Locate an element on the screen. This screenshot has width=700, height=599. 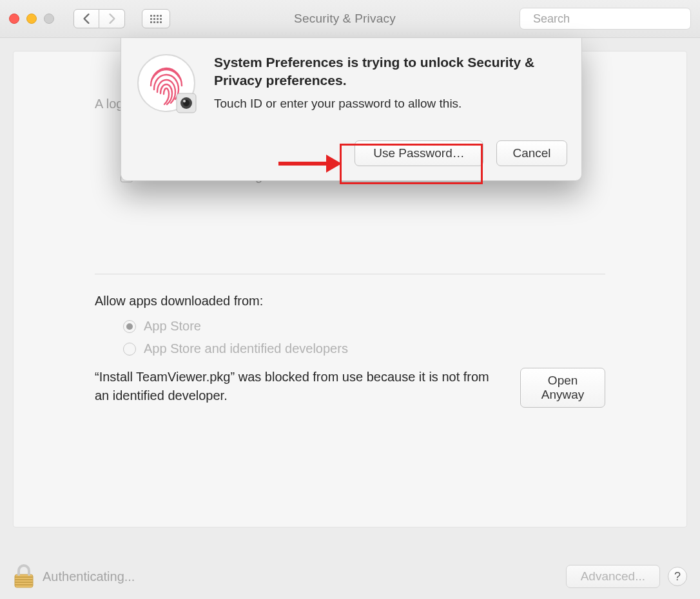
touch-id-icon is located at coordinates (168, 84).